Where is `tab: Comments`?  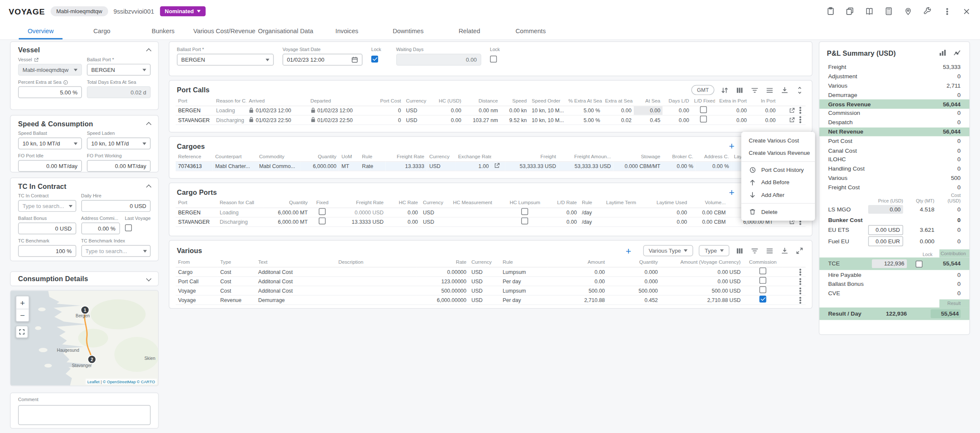 tab: Comments is located at coordinates (531, 31).